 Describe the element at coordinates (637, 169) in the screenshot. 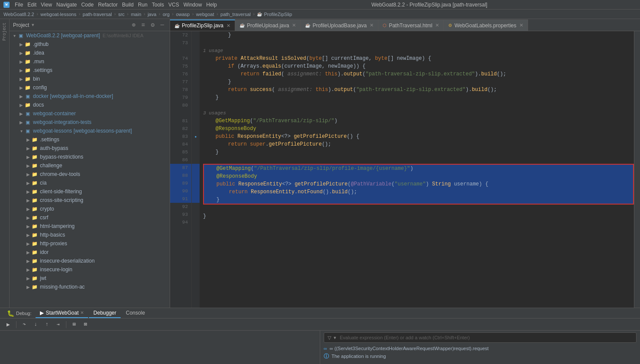

I see `right-scrollbar` at that location.